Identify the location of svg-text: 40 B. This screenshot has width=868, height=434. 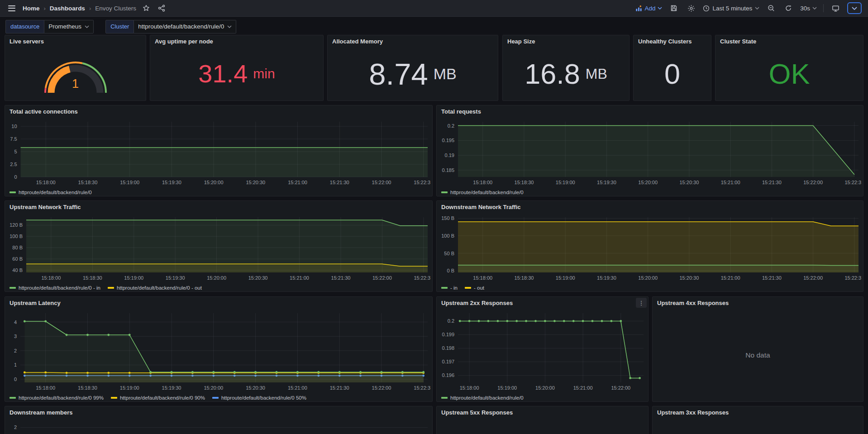
(17, 270).